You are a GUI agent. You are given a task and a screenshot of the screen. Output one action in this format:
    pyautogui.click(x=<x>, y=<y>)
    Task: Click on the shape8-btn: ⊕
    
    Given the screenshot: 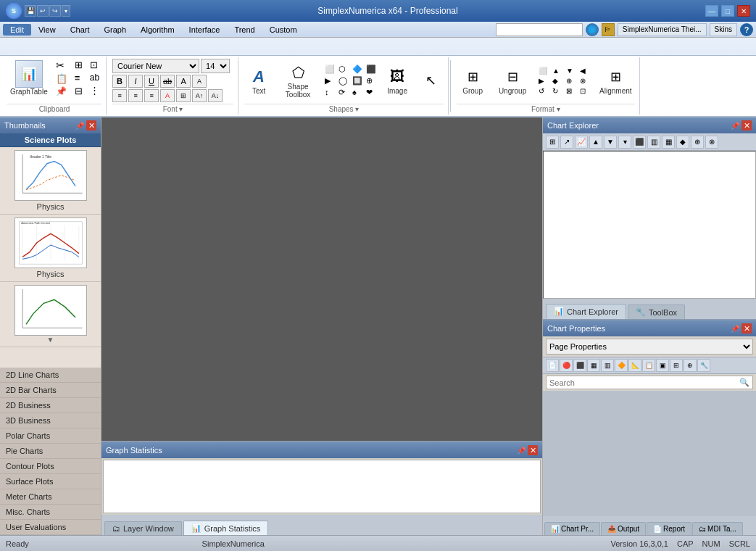 What is the action you would take?
    pyautogui.click(x=370, y=81)
    